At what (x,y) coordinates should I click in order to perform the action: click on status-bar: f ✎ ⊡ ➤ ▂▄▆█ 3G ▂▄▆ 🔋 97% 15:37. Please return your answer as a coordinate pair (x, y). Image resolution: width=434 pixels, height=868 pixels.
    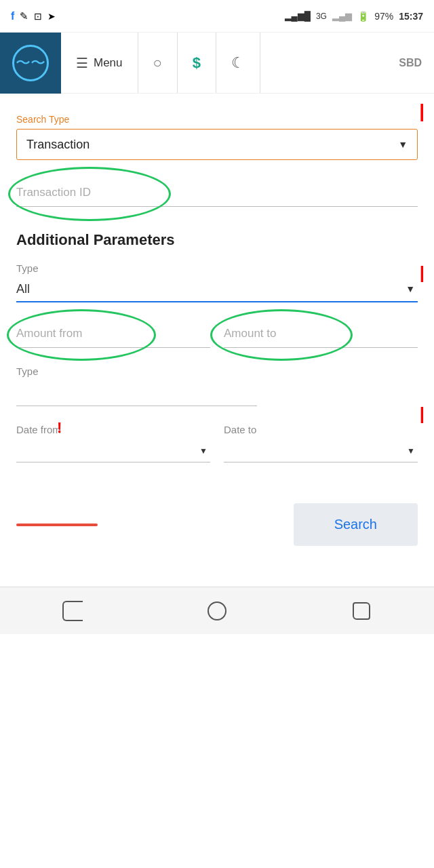
    Looking at the image, I should click on (217, 16).